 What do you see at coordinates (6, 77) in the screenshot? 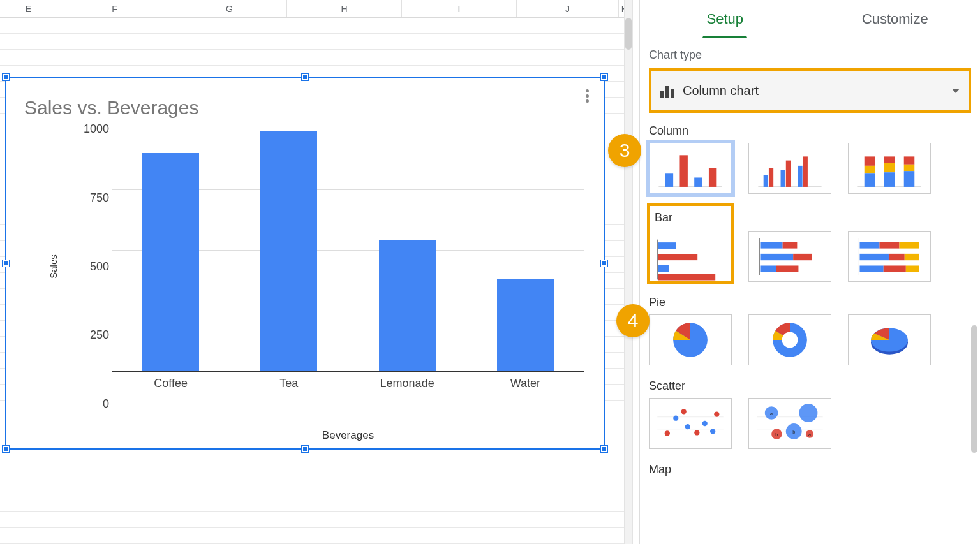
I see `resize-handle-tl` at bounding box center [6, 77].